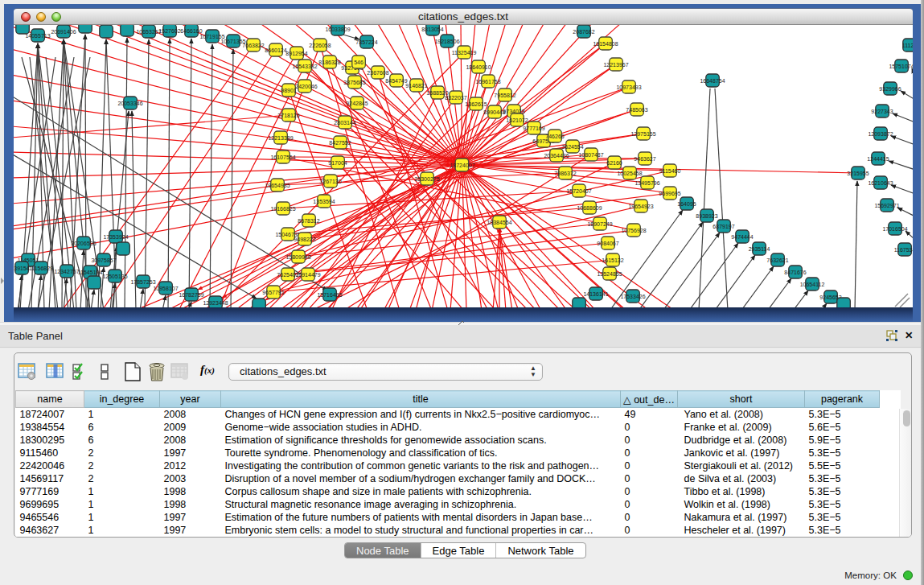 The width and height of the screenshot is (924, 585). I want to click on svg-text: 8322037, so click(455, 98).